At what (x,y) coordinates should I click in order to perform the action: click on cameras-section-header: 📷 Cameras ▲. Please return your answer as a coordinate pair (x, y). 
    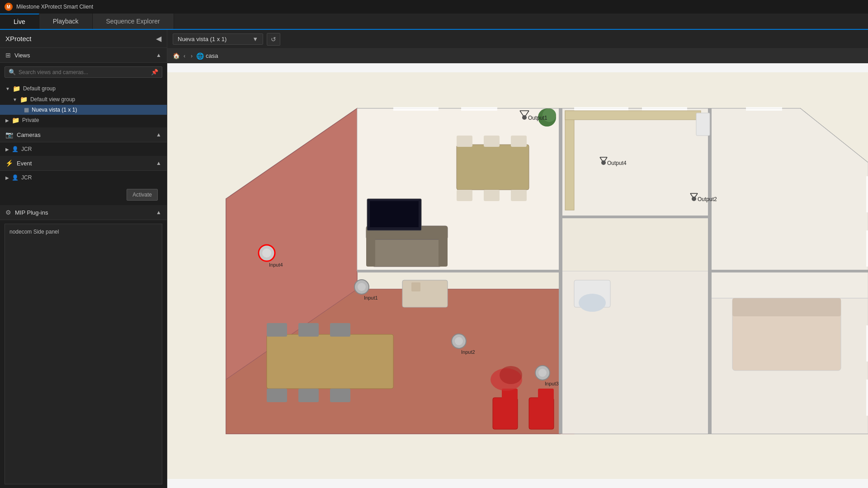
    Looking at the image, I should click on (83, 135).